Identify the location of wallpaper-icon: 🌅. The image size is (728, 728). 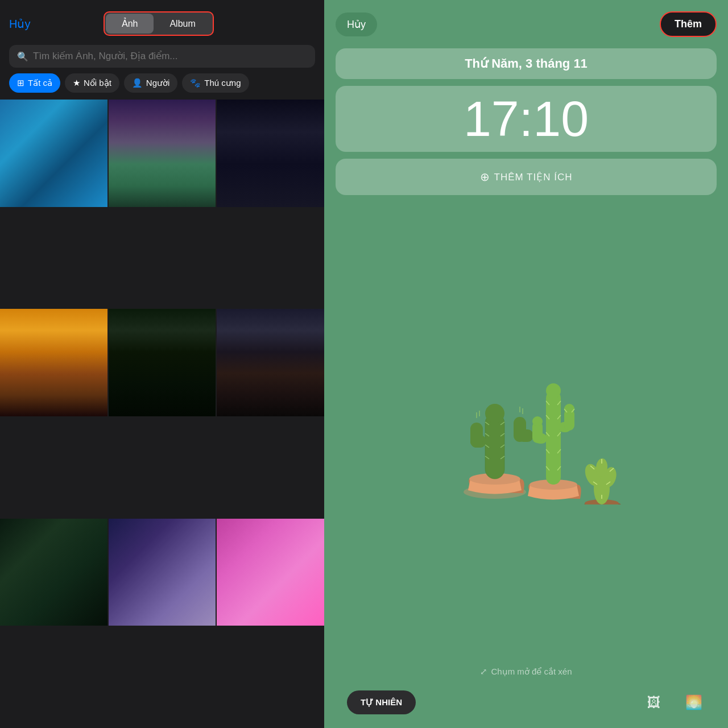
(694, 702).